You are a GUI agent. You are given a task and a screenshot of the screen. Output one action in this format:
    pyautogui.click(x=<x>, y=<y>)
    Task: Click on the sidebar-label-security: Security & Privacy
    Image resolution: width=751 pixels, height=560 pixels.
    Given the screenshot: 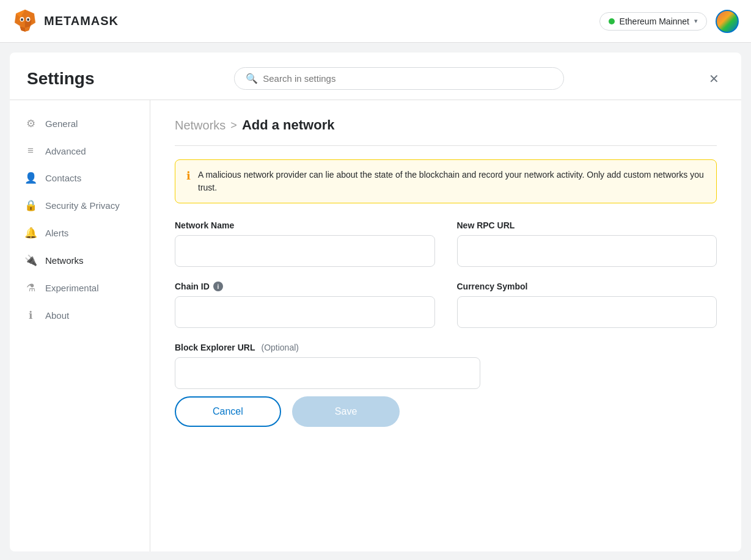 What is the action you would take?
    pyautogui.click(x=82, y=205)
    